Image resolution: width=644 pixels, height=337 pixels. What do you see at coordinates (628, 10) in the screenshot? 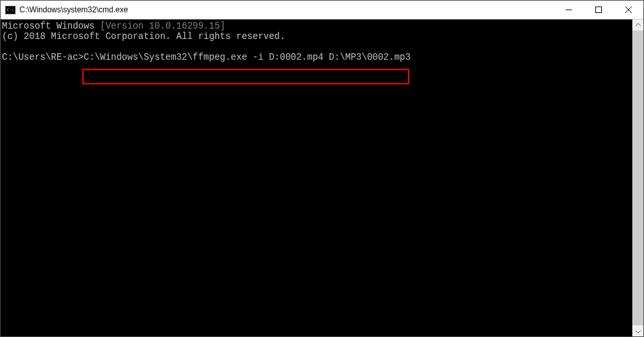
I see `close-icon` at bounding box center [628, 10].